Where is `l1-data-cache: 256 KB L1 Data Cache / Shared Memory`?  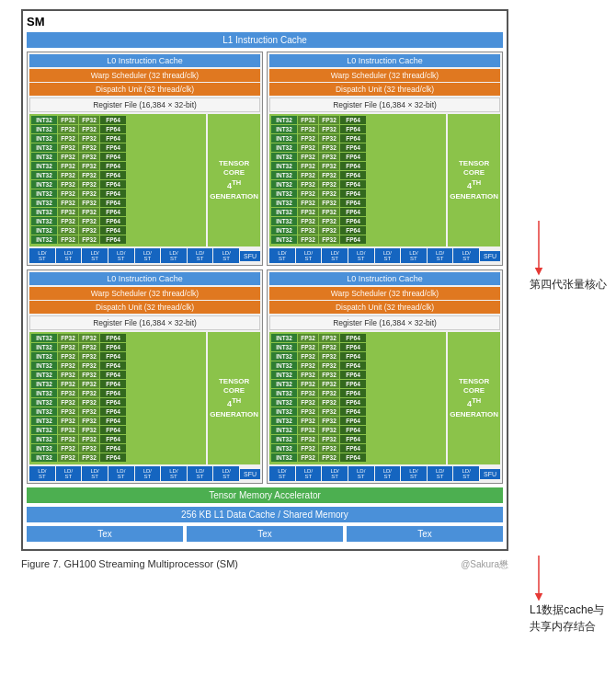
l1-data-cache: 256 KB L1 Data Cache / Shared Memory is located at coordinates (265, 515).